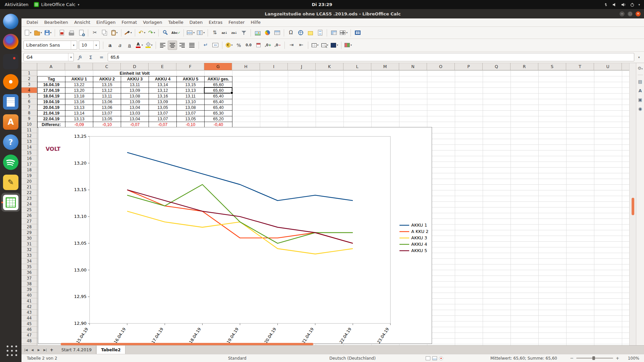 The width and height of the screenshot is (644, 362). Describe the element at coordinates (385, 66) in the screenshot. I see `column-header-M: M` at that location.